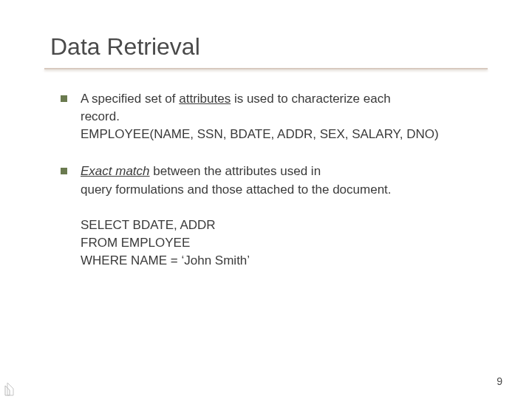 The image size is (532, 399). Describe the element at coordinates (499, 381) in the screenshot. I see `page-number: 9` at that location.